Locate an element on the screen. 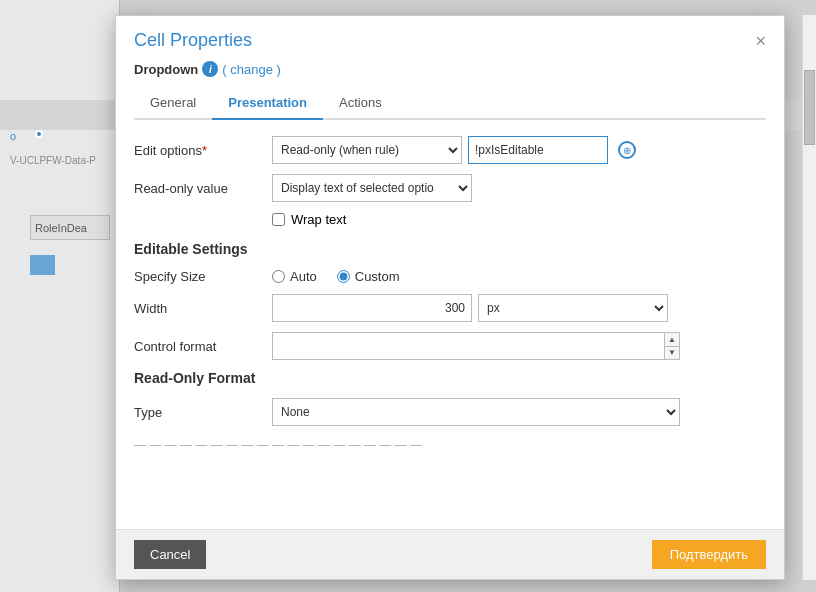  dialog-footer: Cancel Подтвердить is located at coordinates (450, 554).